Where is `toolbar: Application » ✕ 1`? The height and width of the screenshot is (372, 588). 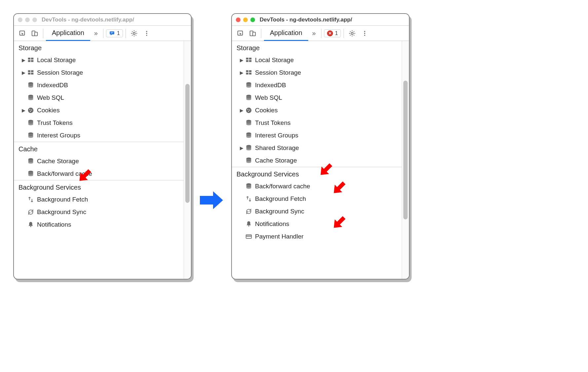 toolbar: Application » ✕ 1 is located at coordinates (320, 33).